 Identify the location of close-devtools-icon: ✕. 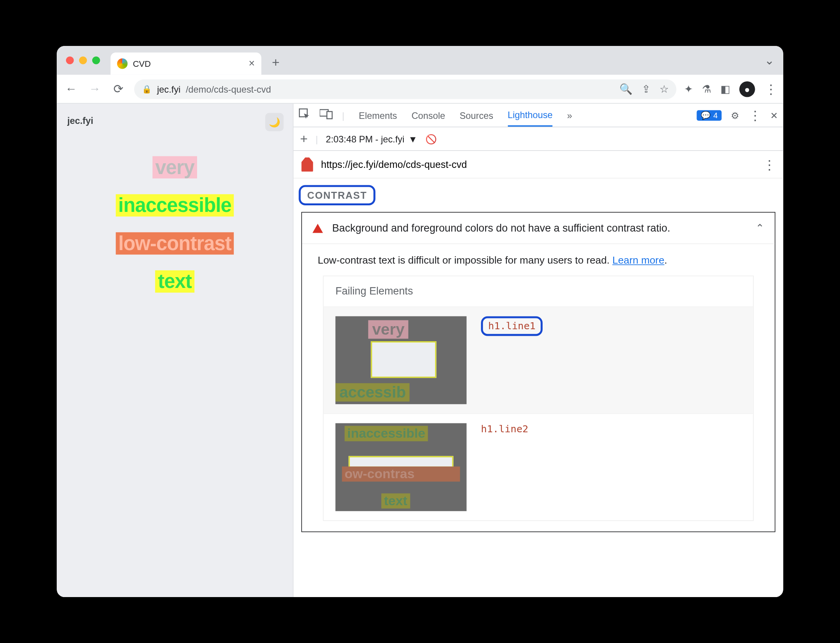
(774, 115).